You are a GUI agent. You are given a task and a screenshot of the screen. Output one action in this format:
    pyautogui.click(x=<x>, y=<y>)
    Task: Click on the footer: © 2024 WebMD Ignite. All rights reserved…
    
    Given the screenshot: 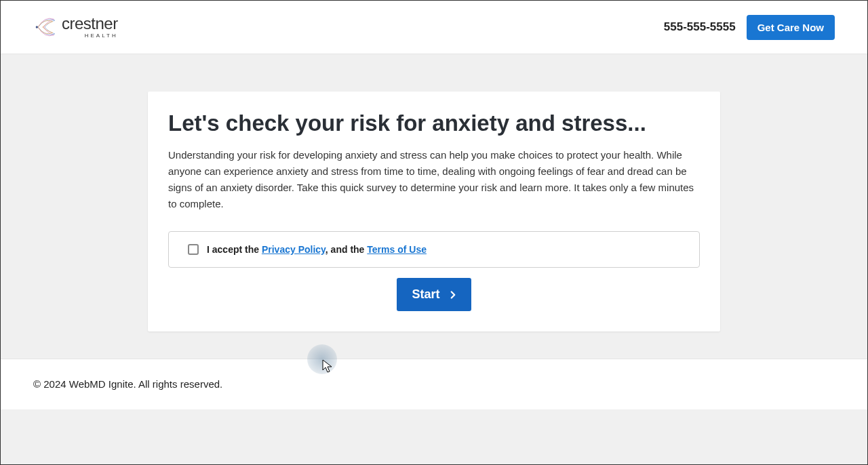 What is the action you would take?
    pyautogui.click(x=434, y=384)
    